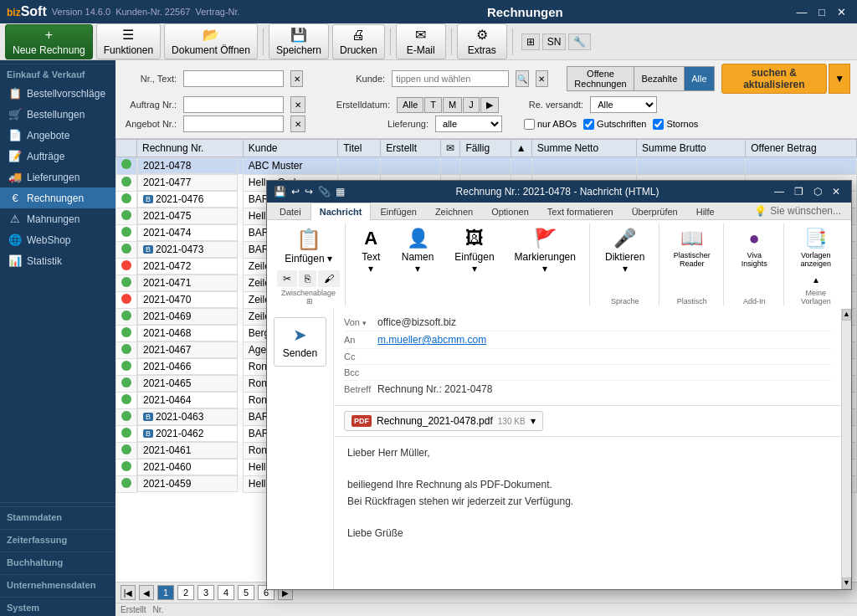 Image resolution: width=857 pixels, height=616 pixels. I want to click on sidebar-item-rechnungen: € Rechnungen, so click(58, 198).